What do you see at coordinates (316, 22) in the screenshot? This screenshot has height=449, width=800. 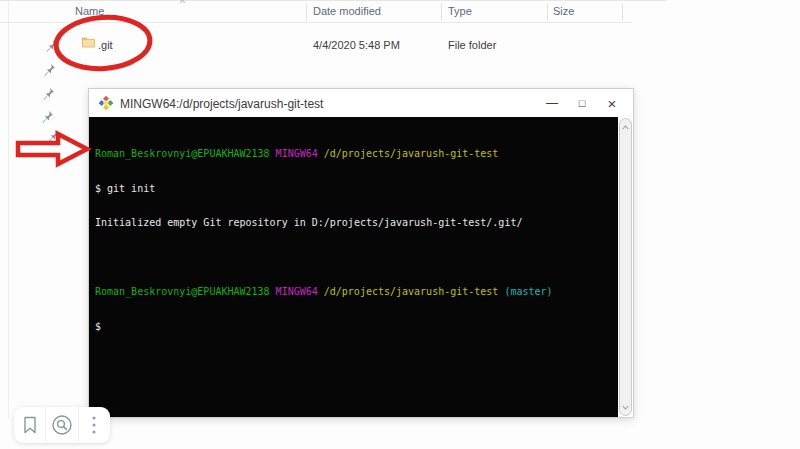 I see `header-bottom-border` at bounding box center [316, 22].